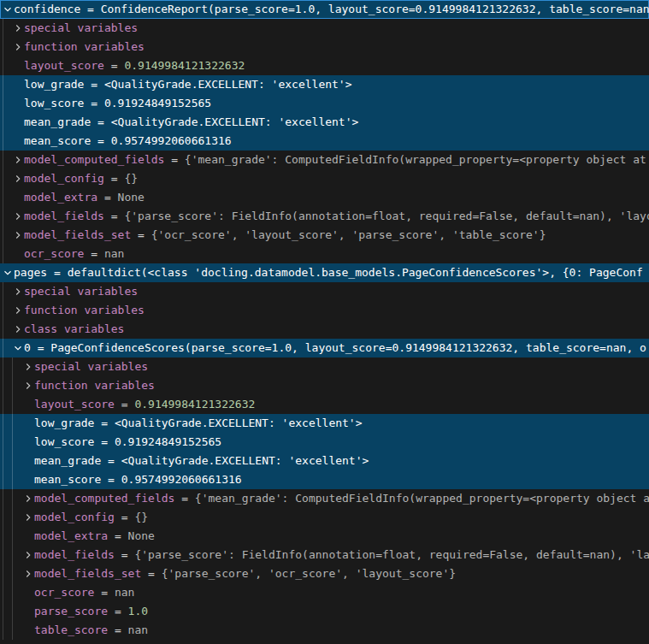 This screenshot has height=644, width=649. I want to click on variable-name: model_extra, so click(71, 536).